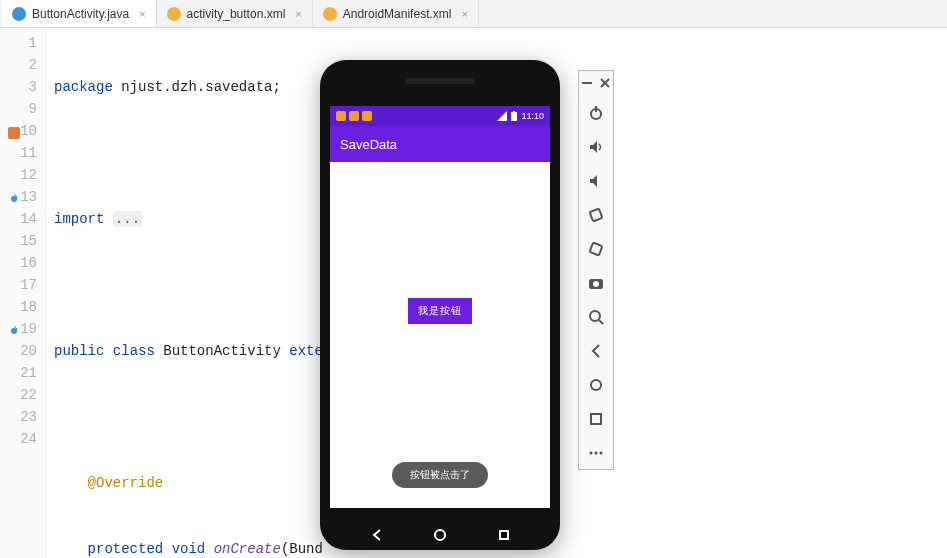 The width and height of the screenshot is (947, 558). I want to click on toast-message: 按钮被点击了, so click(440, 475).